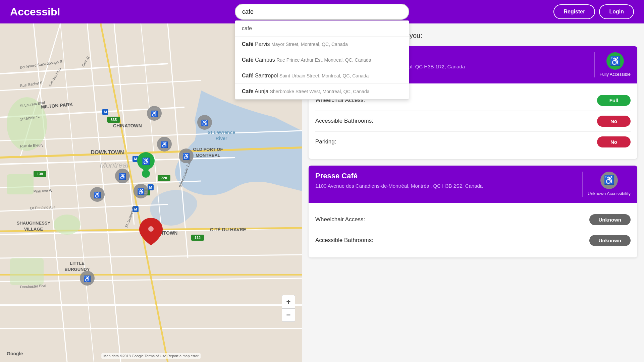 This screenshot has height=362, width=644. I want to click on dropdown-item-3: Café Santropol Saint Urbain Street, Mont…, so click(322, 76).